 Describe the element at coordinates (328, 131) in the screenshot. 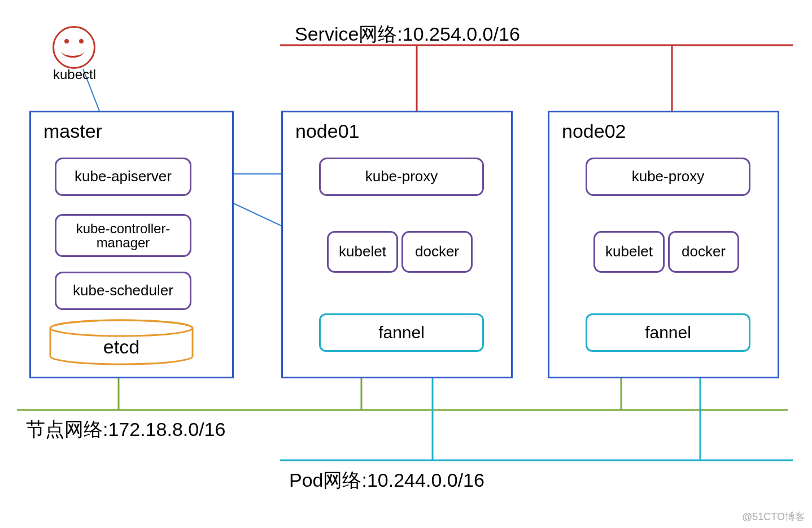

I see `node01-title: node01` at that location.